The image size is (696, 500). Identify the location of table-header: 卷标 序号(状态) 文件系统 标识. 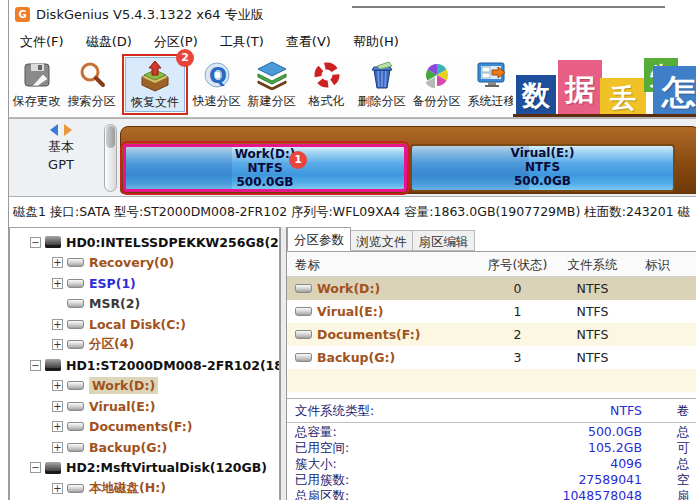
(492, 264).